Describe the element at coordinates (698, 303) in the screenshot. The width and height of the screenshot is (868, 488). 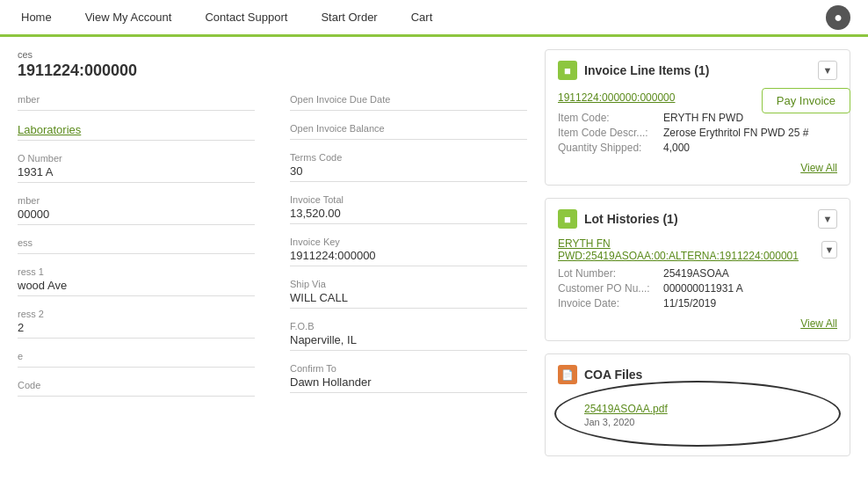
I see `detail-row: Invoice Date: 11/15/2019` at that location.